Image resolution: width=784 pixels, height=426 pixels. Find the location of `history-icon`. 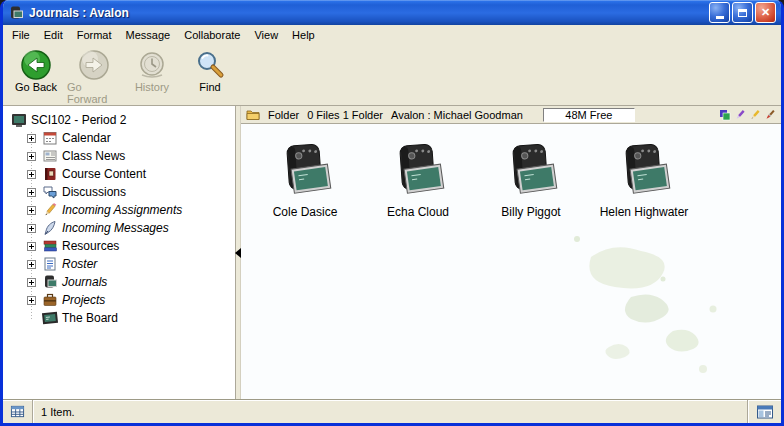

history-icon is located at coordinates (152, 65).